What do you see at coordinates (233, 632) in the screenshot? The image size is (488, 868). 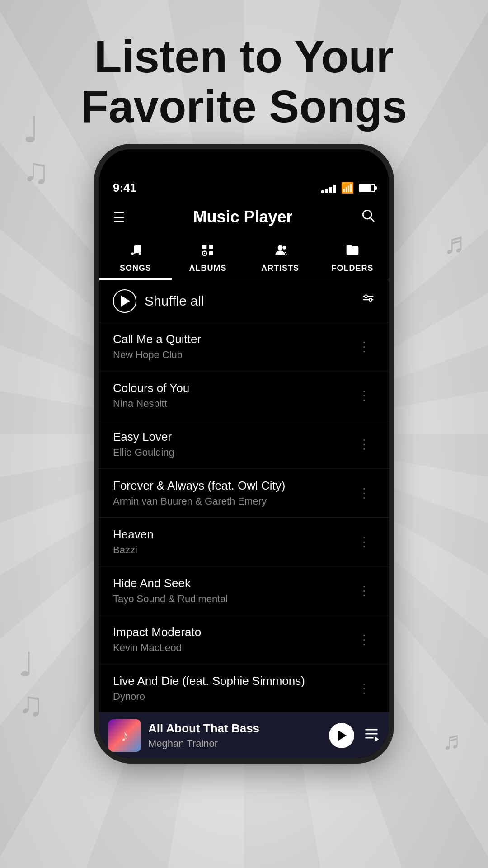 I see `song-title-6: Impact Moderato` at bounding box center [233, 632].